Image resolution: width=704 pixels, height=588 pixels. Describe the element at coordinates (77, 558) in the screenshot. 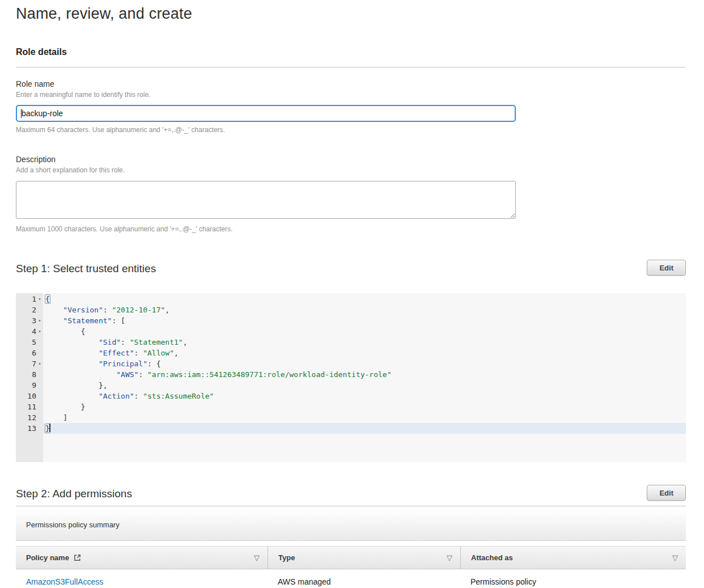

I see `external-link-icon` at that location.